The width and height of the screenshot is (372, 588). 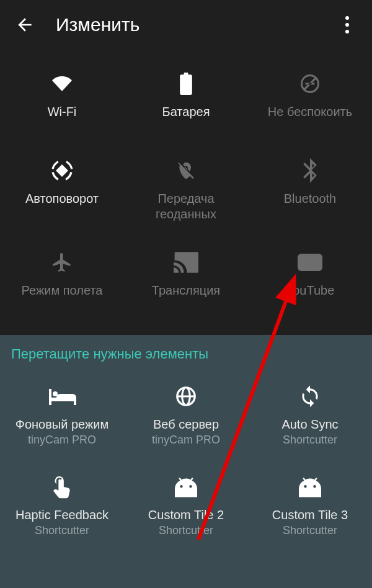 What do you see at coordinates (310, 84) in the screenshot?
I see `dnd-icon` at bounding box center [310, 84].